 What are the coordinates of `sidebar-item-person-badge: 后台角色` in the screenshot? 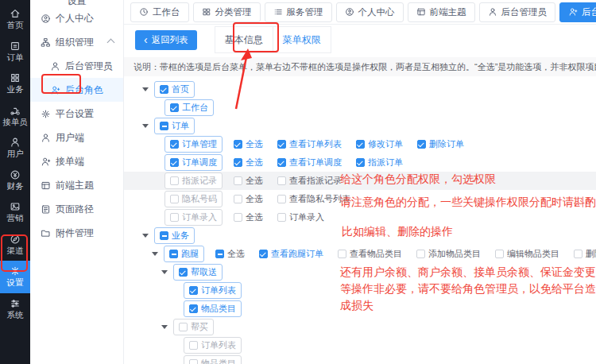 It's located at (76, 90).